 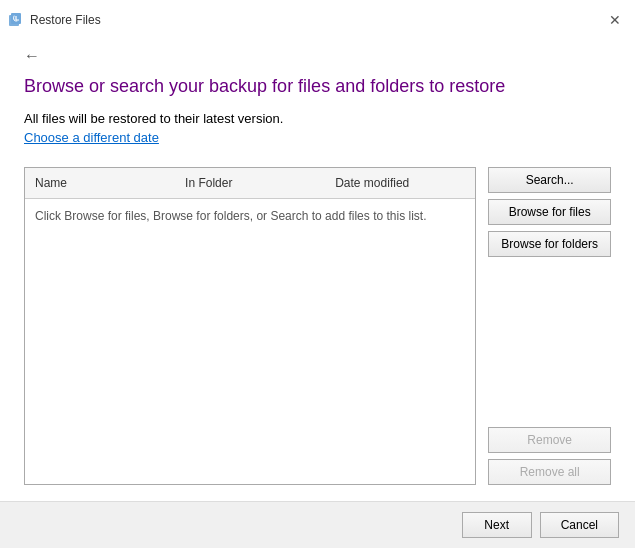 What do you see at coordinates (318, 524) in the screenshot?
I see `footer: Next Cancel` at bounding box center [318, 524].